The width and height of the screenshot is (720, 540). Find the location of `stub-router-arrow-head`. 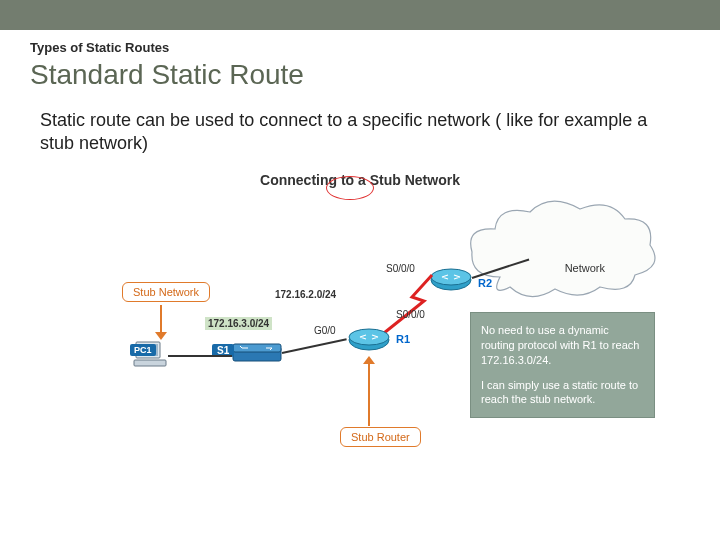

stub-router-arrow-head is located at coordinates (369, 360).